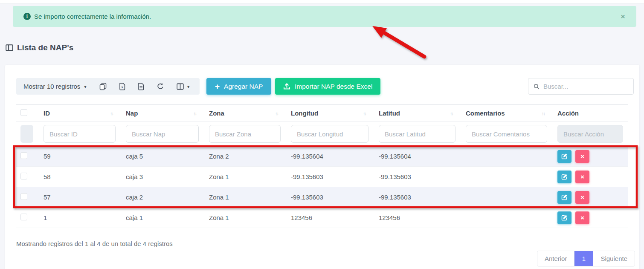 This screenshot has height=269, width=644. Describe the element at coordinates (541, 2) in the screenshot. I see `topbar-divider` at that location.